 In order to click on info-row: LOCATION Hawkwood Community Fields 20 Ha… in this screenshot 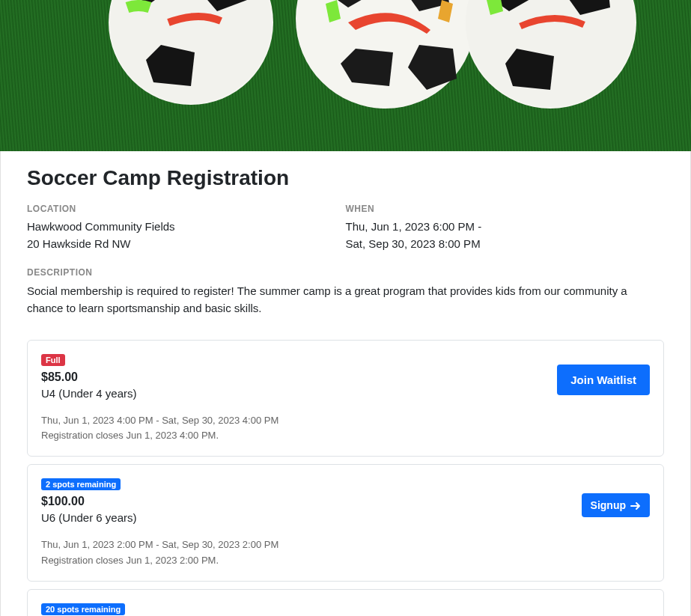, I will do `click(346, 228)`.